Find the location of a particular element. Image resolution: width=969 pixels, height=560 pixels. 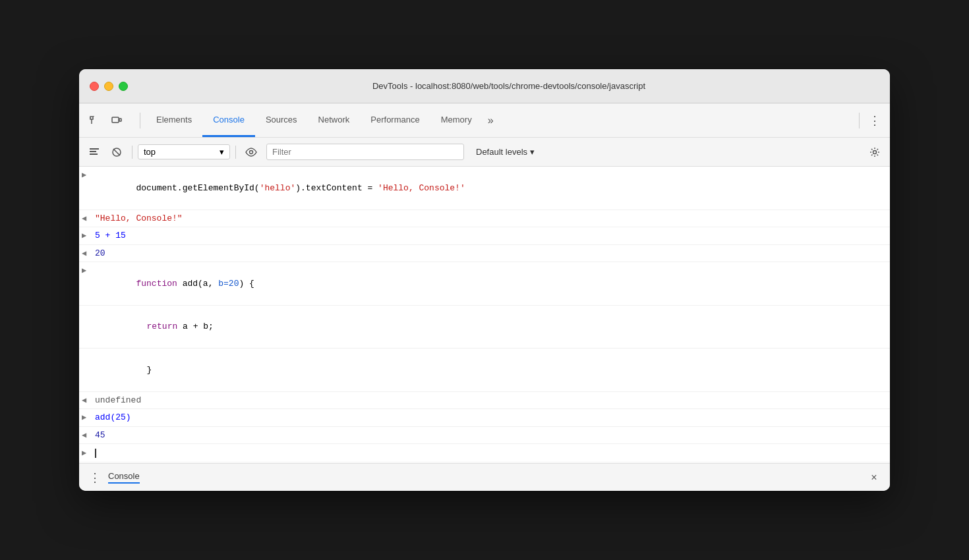

device-toolbar-button is located at coordinates (117, 121).